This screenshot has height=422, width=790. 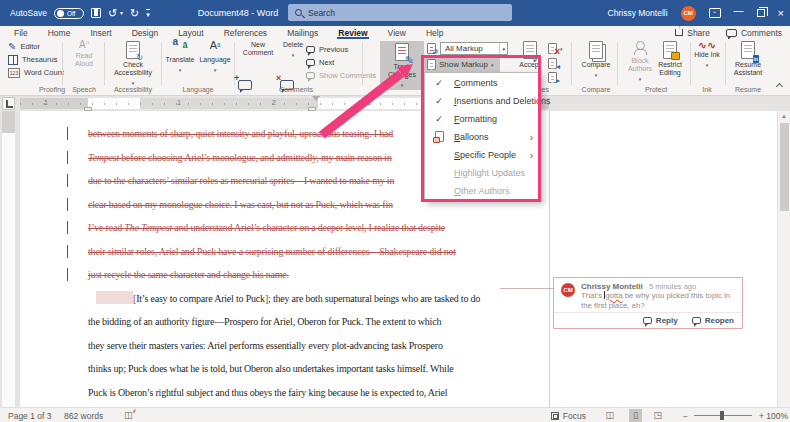 What do you see at coordinates (692, 33) in the screenshot?
I see `share-button: Share` at bounding box center [692, 33].